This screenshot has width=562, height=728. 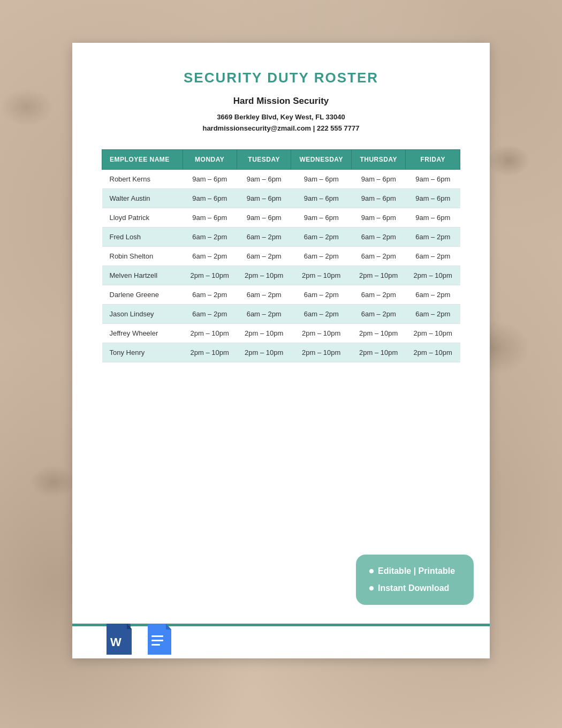 I want to click on address-line2: hardmissionsecurity@zmail.com | 222 555 …, so click(x=281, y=128).